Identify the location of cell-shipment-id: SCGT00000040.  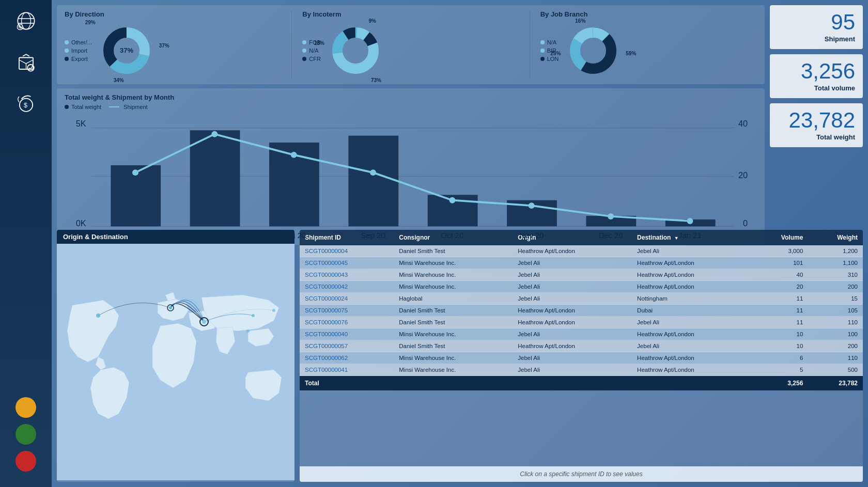
(347, 335).